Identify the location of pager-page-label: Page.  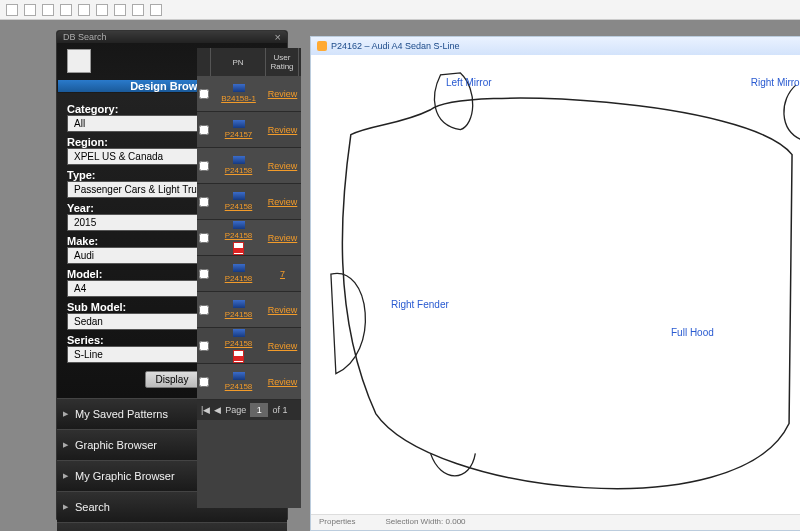
(236, 410).